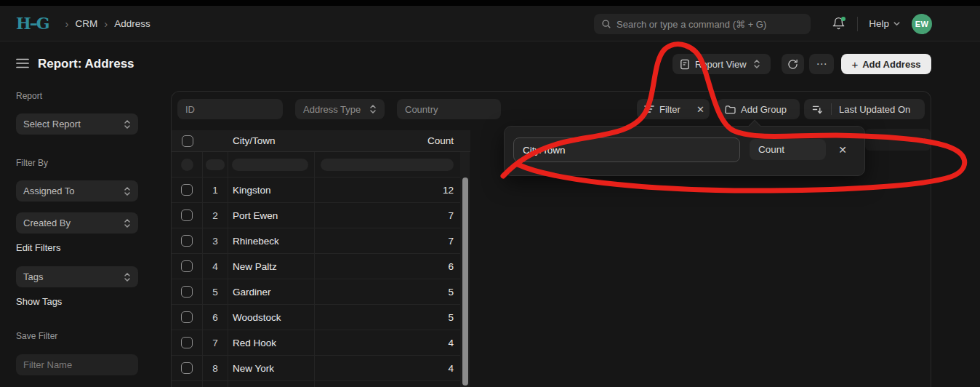 This screenshot has width=980, height=387. What do you see at coordinates (188, 141) in the screenshot?
I see `select-all-checkbox` at bounding box center [188, 141].